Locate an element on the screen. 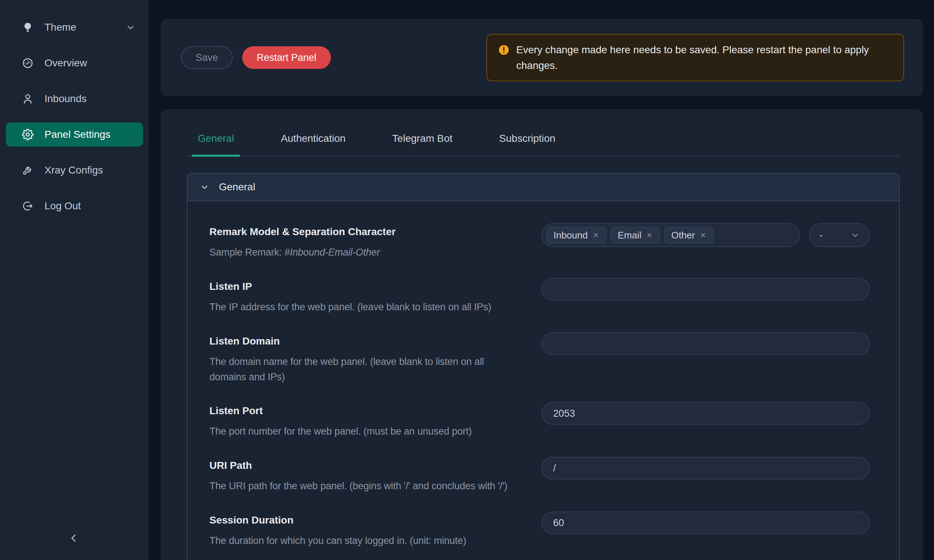 The height and width of the screenshot is (560, 934). sidebar-collapse-button is located at coordinates (74, 538).